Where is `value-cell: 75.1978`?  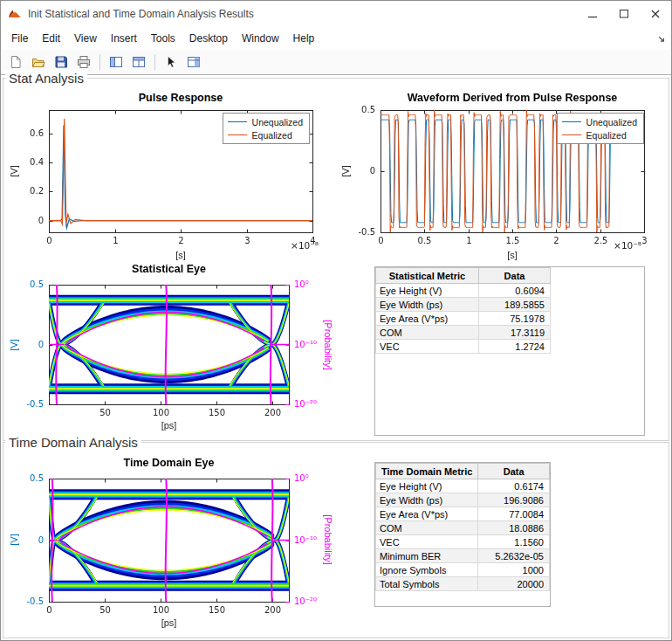
value-cell: 75.1978 is located at coordinates (515, 319).